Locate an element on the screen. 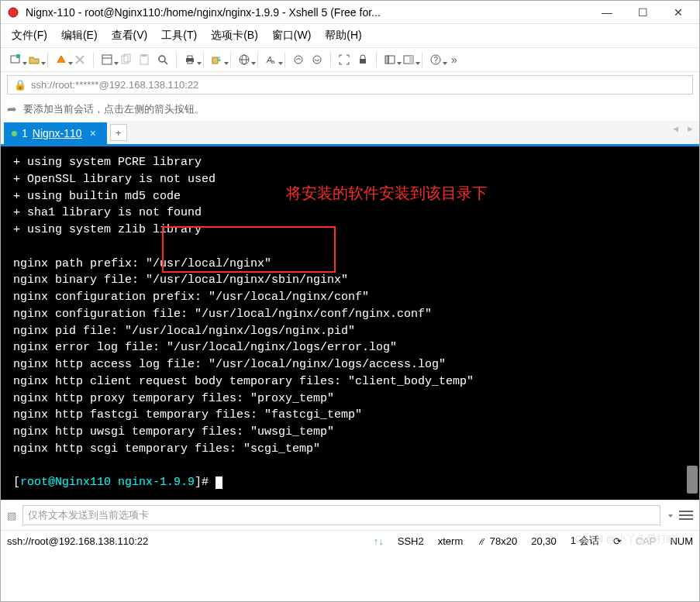 The image size is (700, 602). tab-label: Nignx-110 is located at coordinates (57, 133).